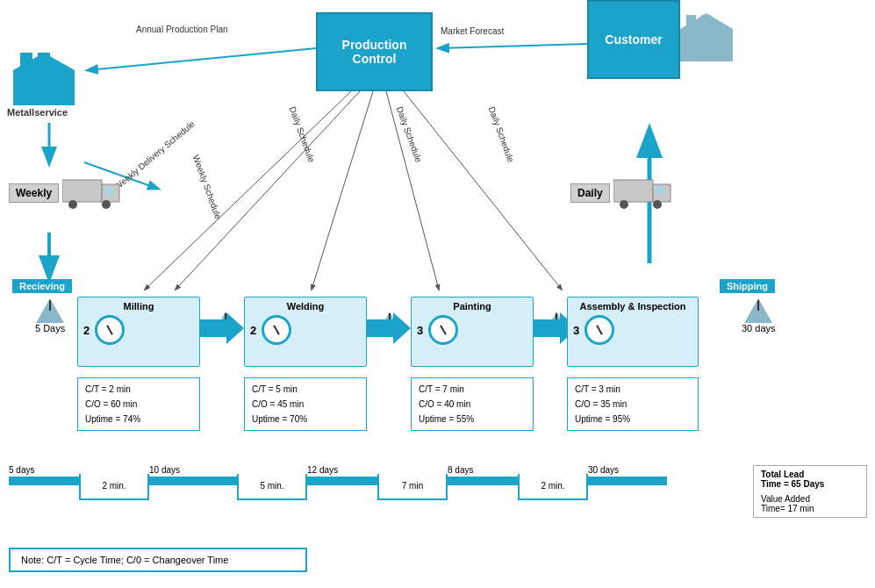 The width and height of the screenshot is (875, 588). I want to click on assembly-uptime: Uptime = 95%, so click(633, 419).